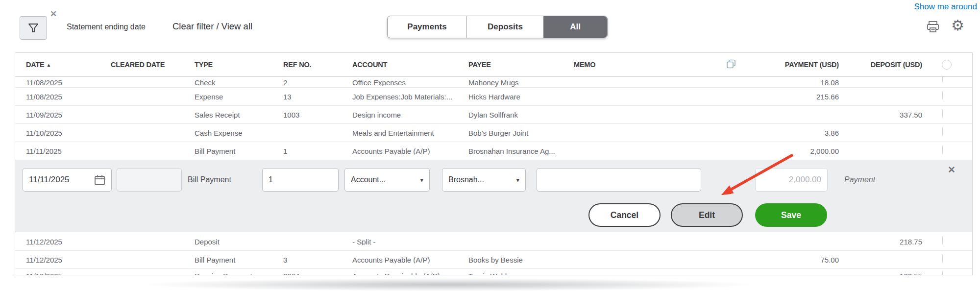 The image size is (980, 291). What do you see at coordinates (235, 133) in the screenshot?
I see `cell-type: Cash Expense` at bounding box center [235, 133].